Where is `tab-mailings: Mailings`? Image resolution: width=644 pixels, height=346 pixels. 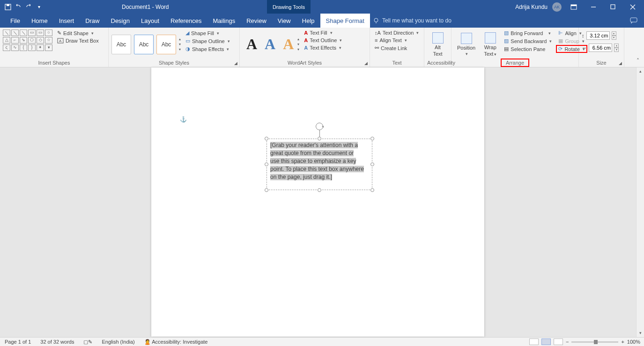
tab-mailings: Mailings is located at coordinates (224, 21).